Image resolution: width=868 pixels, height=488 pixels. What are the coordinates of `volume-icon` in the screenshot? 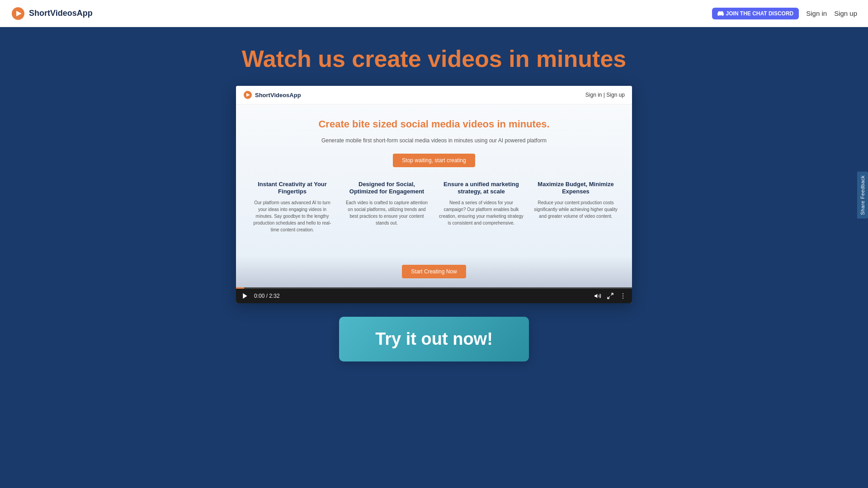 It's located at (598, 296).